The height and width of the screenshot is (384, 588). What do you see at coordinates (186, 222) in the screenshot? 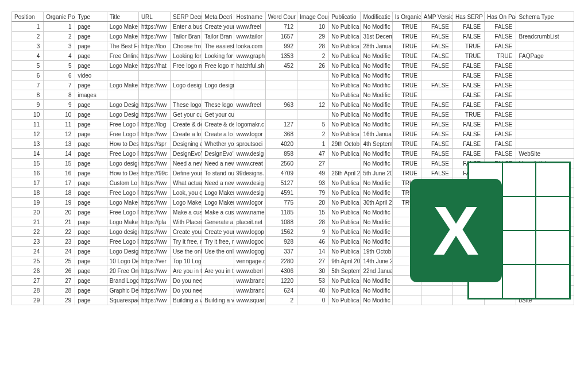
I see `cell-serp: With Placei` at bounding box center [186, 222].